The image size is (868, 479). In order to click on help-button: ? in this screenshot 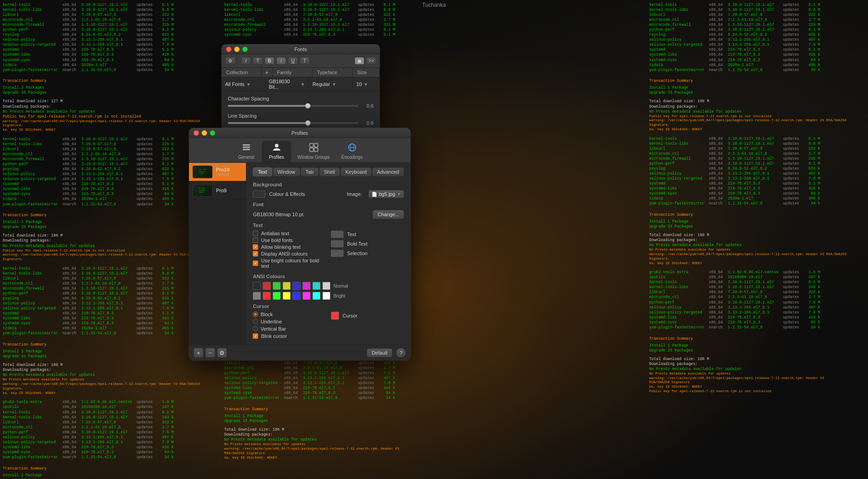, I will do `click(401, 353)`.